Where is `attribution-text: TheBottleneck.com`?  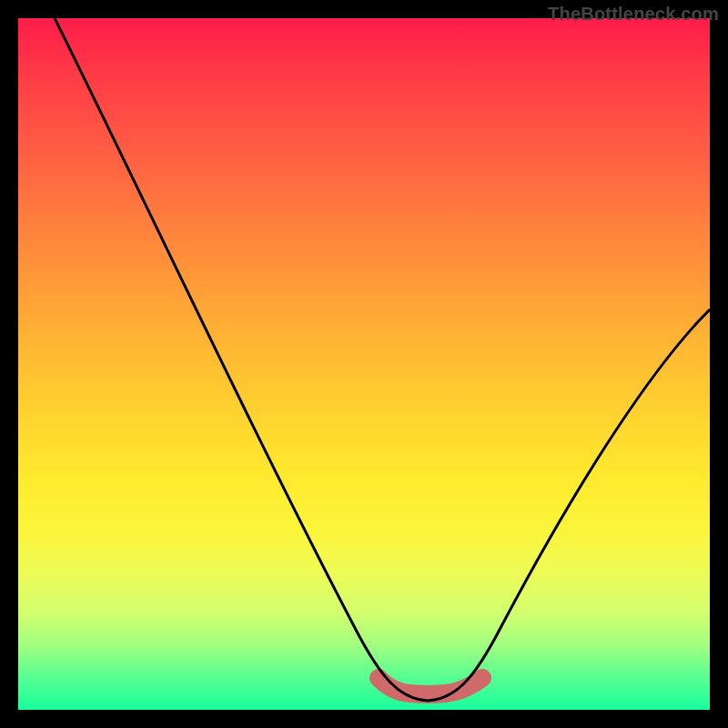
attribution-text: TheBottleneck.com is located at coordinates (633, 15).